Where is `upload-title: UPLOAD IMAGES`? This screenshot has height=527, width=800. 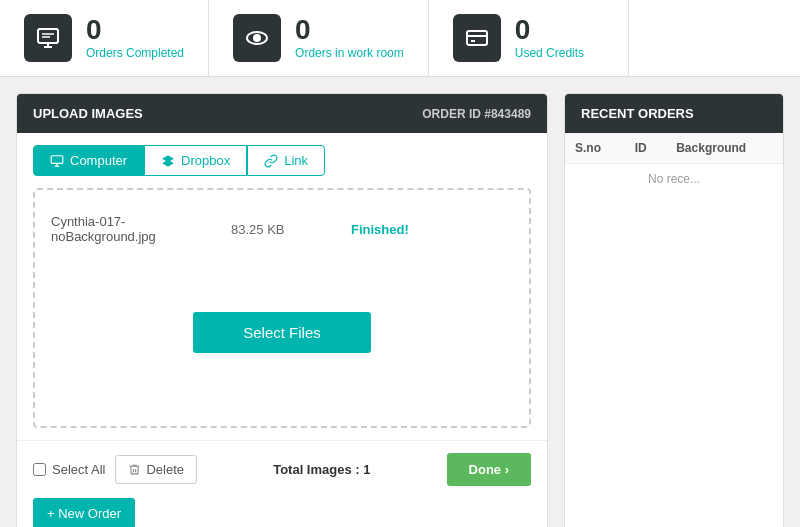 upload-title: UPLOAD IMAGES is located at coordinates (88, 114).